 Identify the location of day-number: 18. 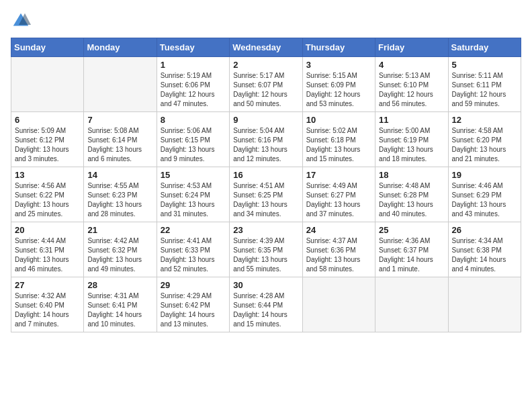
(411, 175).